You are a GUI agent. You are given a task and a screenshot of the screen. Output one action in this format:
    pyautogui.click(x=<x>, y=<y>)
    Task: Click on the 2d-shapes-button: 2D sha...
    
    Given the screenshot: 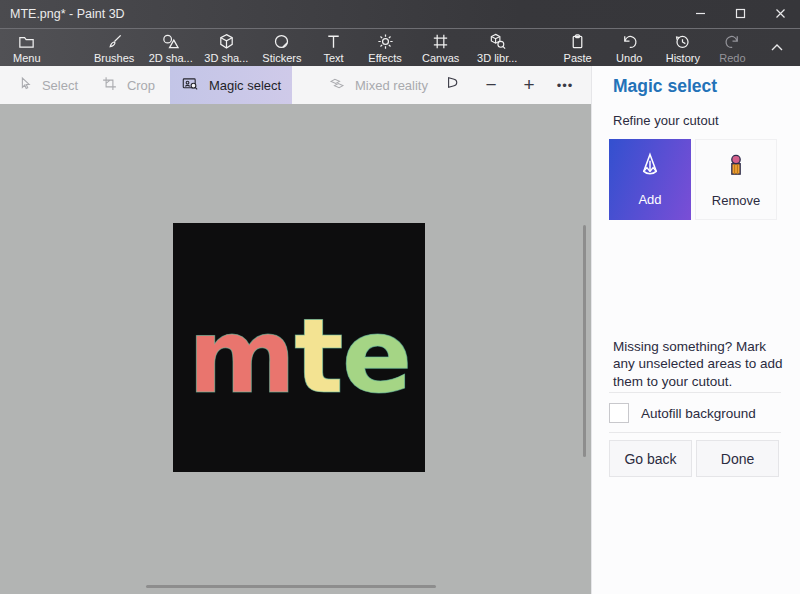 What is the action you would take?
    pyautogui.click(x=171, y=48)
    